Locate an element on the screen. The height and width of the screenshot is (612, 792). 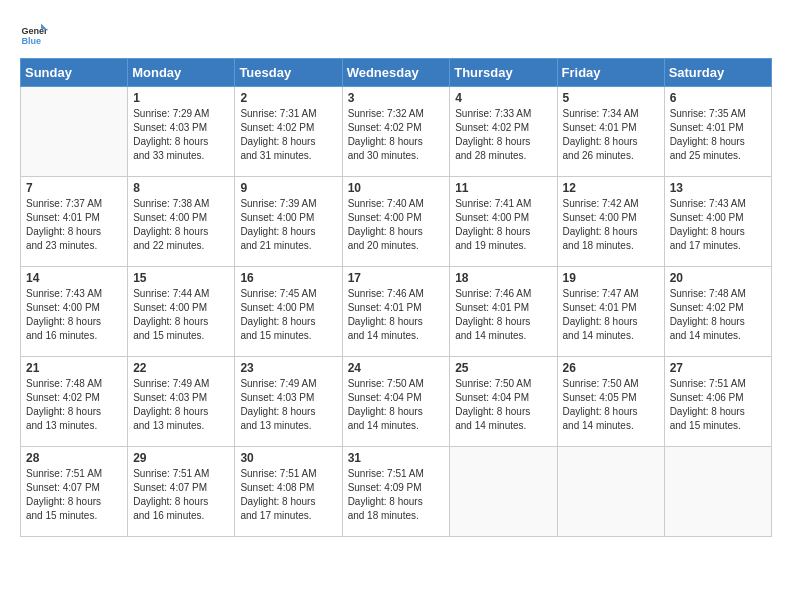
day-number: 8 is located at coordinates (181, 188).